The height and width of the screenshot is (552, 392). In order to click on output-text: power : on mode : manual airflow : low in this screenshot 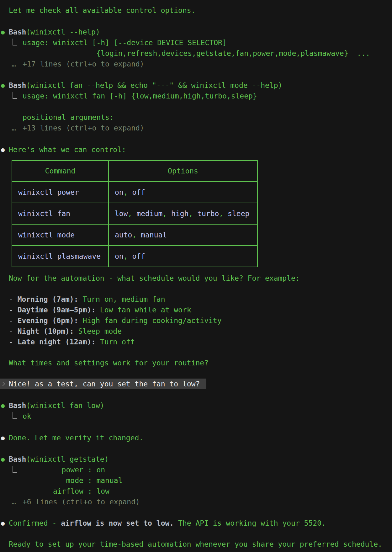, I will do `click(196, 480)`.